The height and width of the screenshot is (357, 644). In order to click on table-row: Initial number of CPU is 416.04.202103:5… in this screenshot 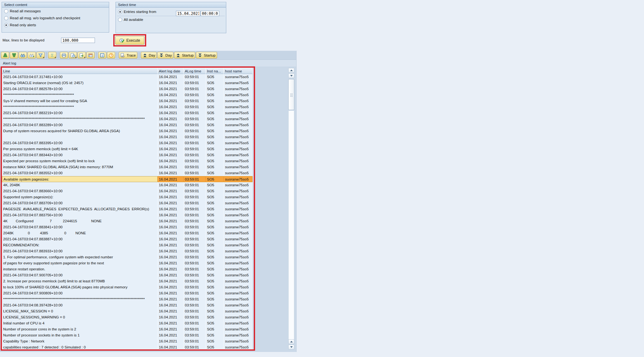, I will do `click(127, 323)`.